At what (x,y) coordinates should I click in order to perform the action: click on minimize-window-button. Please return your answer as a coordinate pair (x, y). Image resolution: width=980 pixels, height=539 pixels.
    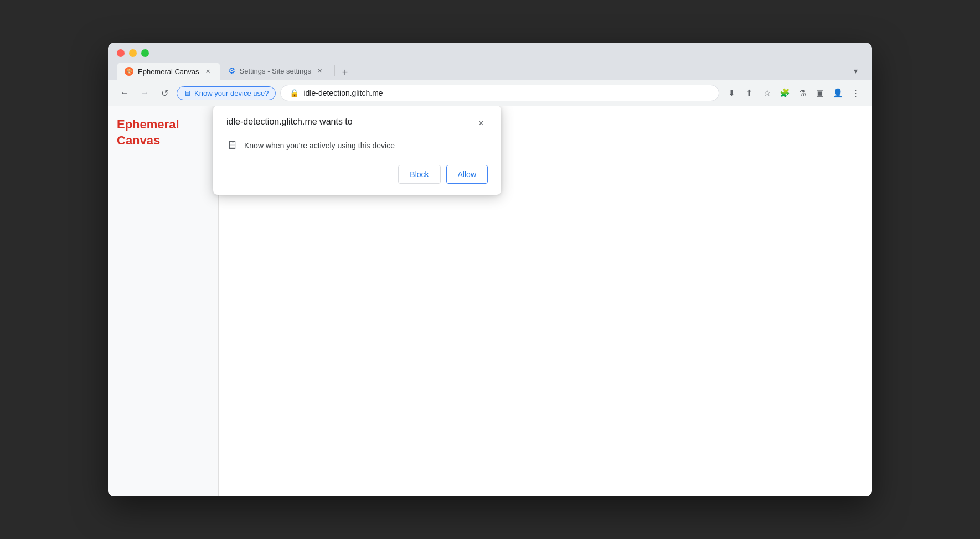
    Looking at the image, I should click on (133, 53).